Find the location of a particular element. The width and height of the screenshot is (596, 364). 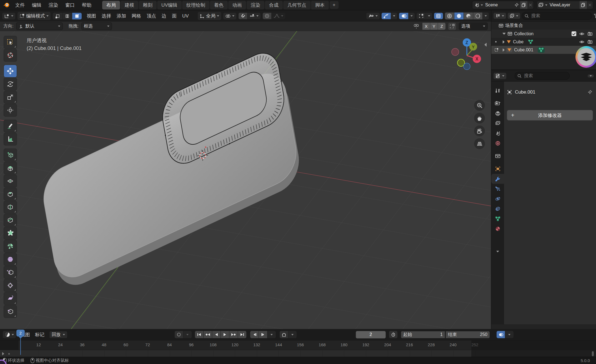

new-scene-icon is located at coordinates (524, 5).